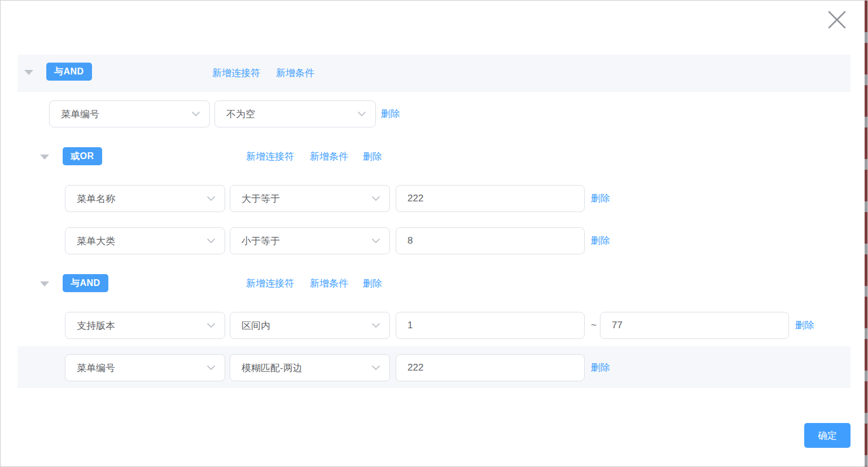 This screenshot has height=467, width=868. I want to click on field-select: 菜单大类, so click(145, 241).